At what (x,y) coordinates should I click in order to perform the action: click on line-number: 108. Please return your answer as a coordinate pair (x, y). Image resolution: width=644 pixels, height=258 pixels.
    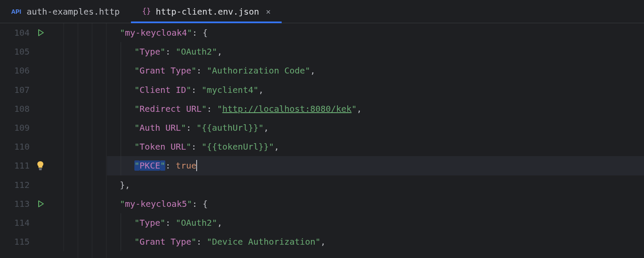
    Looking at the image, I should click on (17, 109).